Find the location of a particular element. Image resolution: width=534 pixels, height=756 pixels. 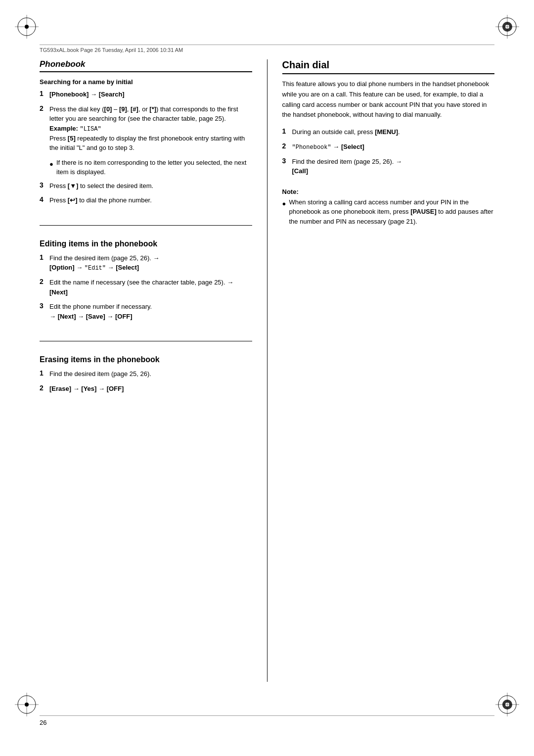

step-1-content: [Phonebook] → [Search] is located at coordinates (151, 94).